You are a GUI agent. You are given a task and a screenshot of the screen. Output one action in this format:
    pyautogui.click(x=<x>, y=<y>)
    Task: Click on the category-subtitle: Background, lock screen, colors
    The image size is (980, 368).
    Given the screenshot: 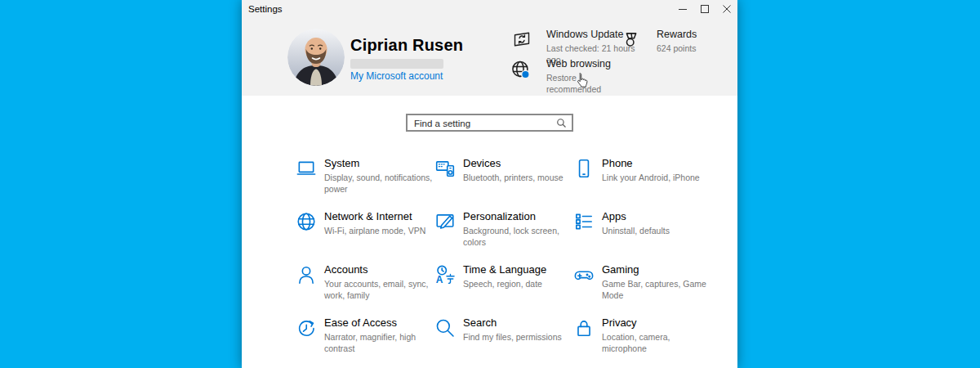 What is the action you would take?
    pyautogui.click(x=519, y=236)
    